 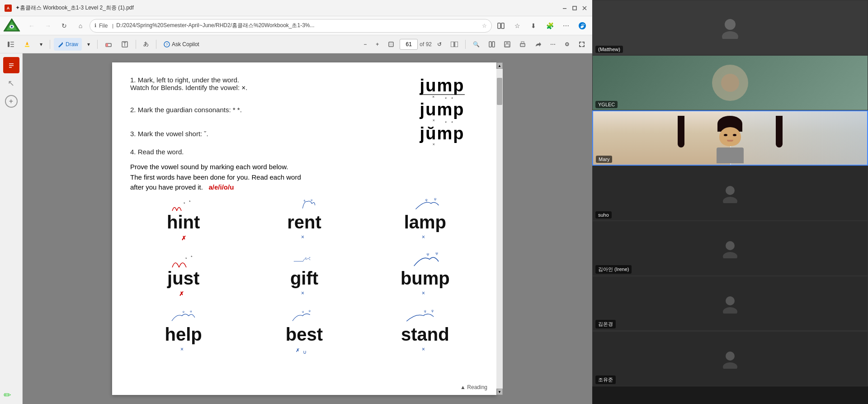 What do you see at coordinates (11, 83) in the screenshot?
I see `cursor-area: ↖` at bounding box center [11, 83].